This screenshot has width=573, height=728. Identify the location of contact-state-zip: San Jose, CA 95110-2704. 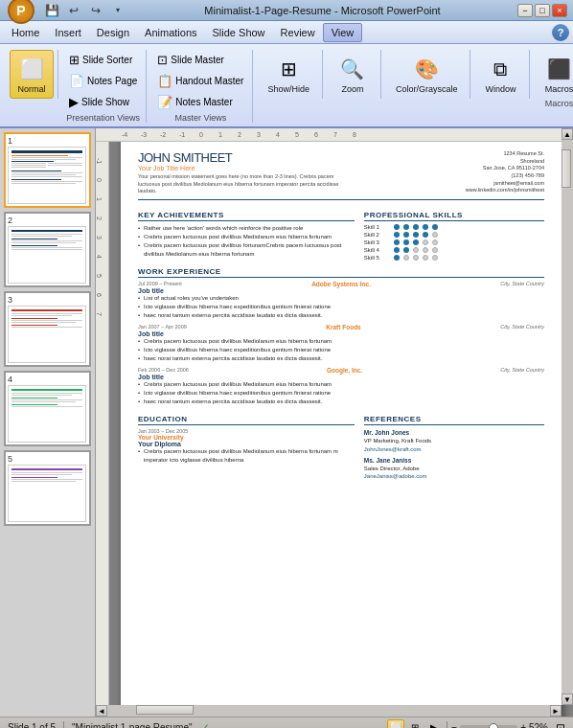
(505, 169).